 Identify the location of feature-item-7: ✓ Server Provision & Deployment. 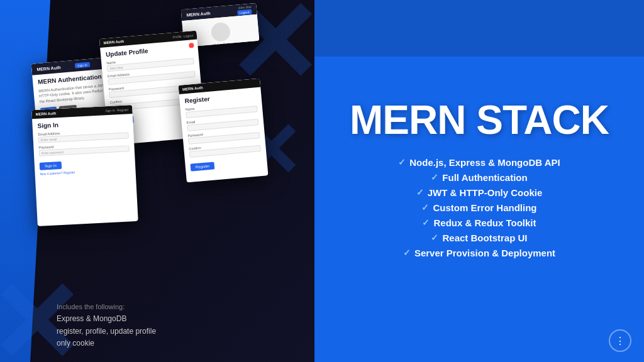
(479, 253).